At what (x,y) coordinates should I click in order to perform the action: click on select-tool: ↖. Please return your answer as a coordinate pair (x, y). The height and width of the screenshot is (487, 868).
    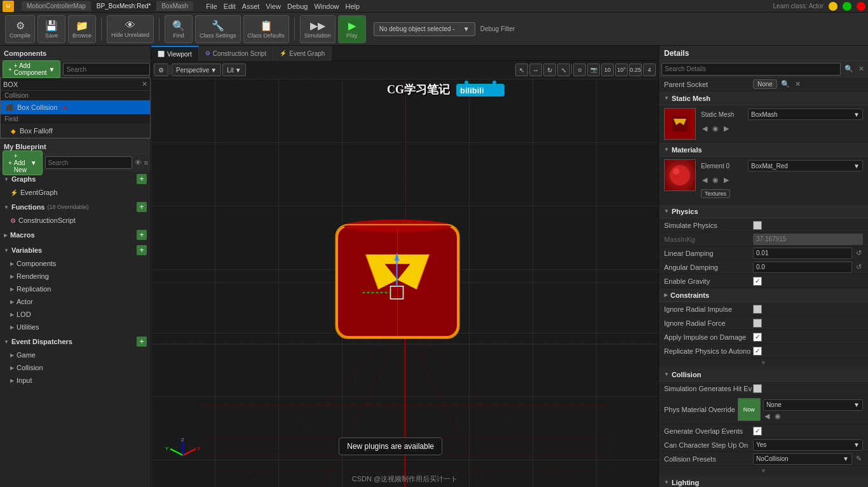
    Looking at the image, I should click on (522, 70).